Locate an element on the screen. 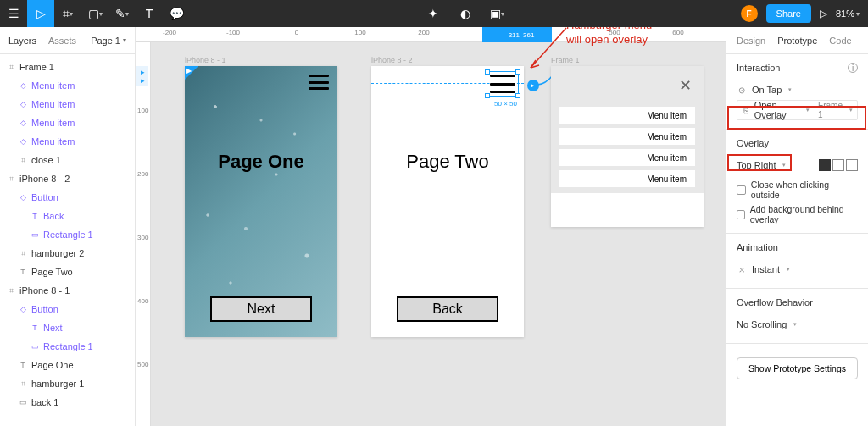 The width and height of the screenshot is (868, 426). page-title: Page Two is located at coordinates (448, 162).